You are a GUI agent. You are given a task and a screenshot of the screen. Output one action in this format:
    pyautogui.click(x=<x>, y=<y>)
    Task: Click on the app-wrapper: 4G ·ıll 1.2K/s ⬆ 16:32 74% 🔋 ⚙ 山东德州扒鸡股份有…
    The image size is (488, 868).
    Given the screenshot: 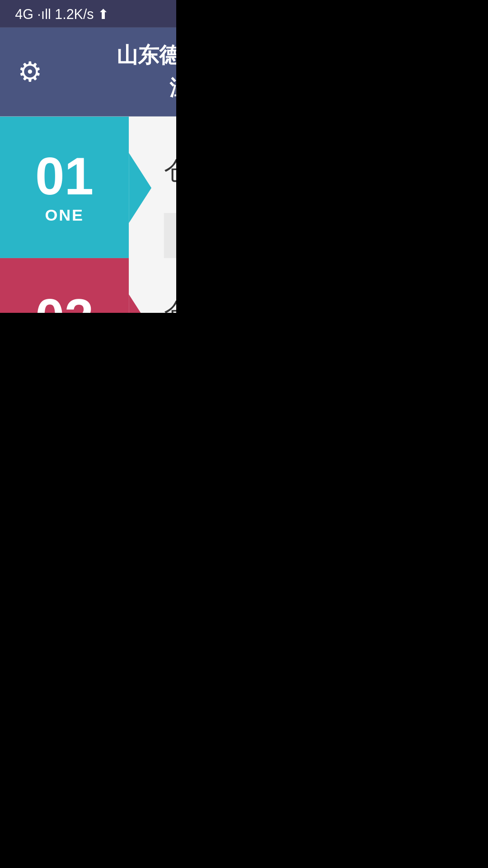 What is the action you would take?
    pyautogui.click(x=88, y=156)
    